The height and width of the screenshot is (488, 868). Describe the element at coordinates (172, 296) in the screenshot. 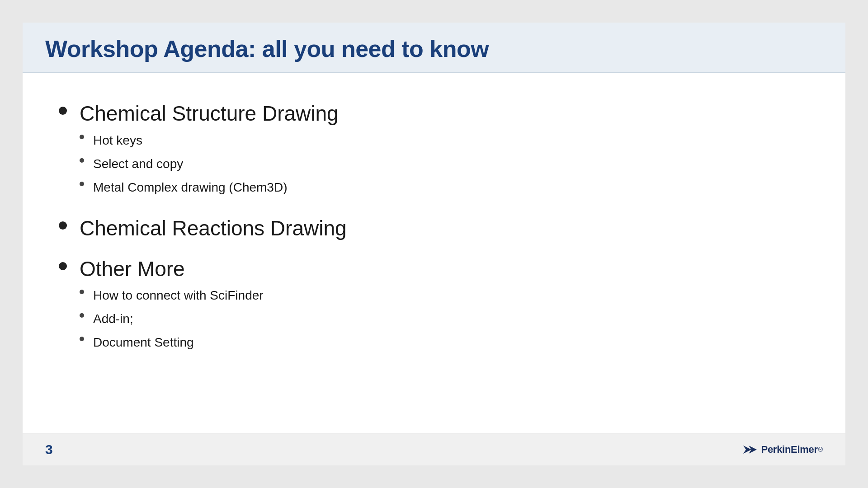

I see `list-item: How to connect with SciFinder` at that location.